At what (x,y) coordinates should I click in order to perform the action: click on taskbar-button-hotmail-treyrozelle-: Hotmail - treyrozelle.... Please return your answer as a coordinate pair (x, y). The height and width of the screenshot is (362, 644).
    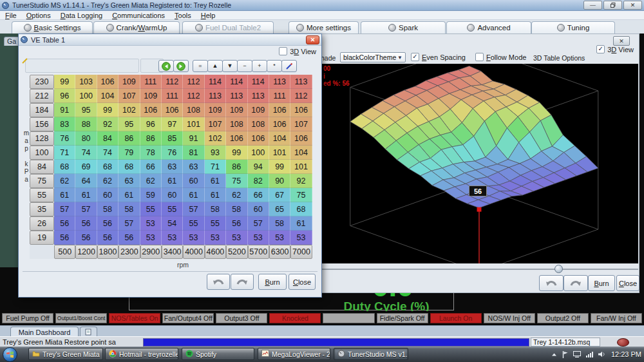
    Looking at the image, I should click on (142, 354).